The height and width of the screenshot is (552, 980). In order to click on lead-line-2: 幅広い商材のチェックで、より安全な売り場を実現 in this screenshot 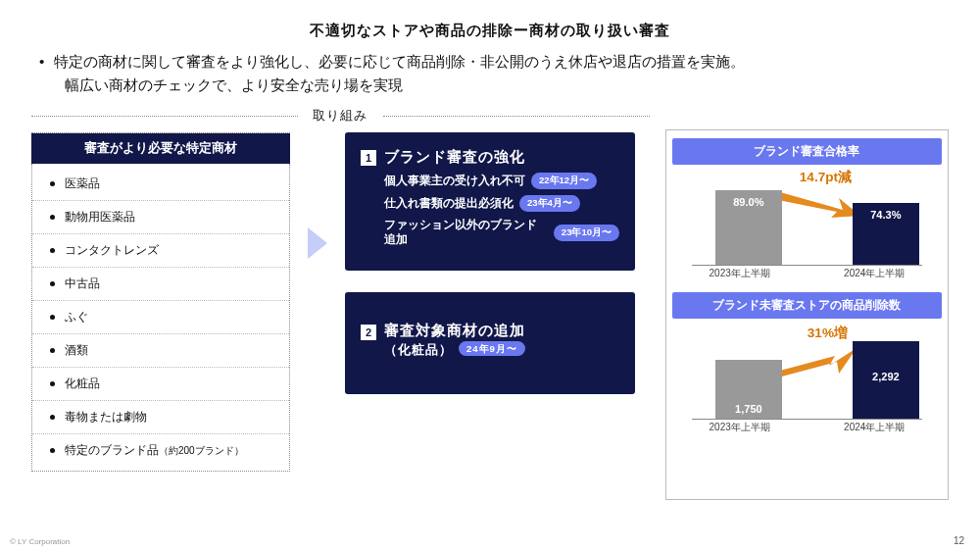, I will do `click(490, 85)`.